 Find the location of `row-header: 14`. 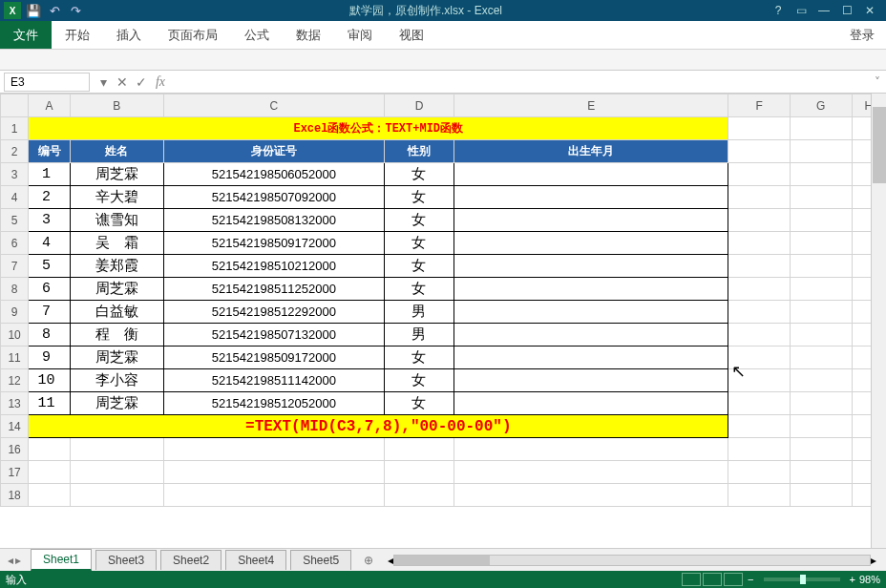

row-header: 14 is located at coordinates (15, 427).